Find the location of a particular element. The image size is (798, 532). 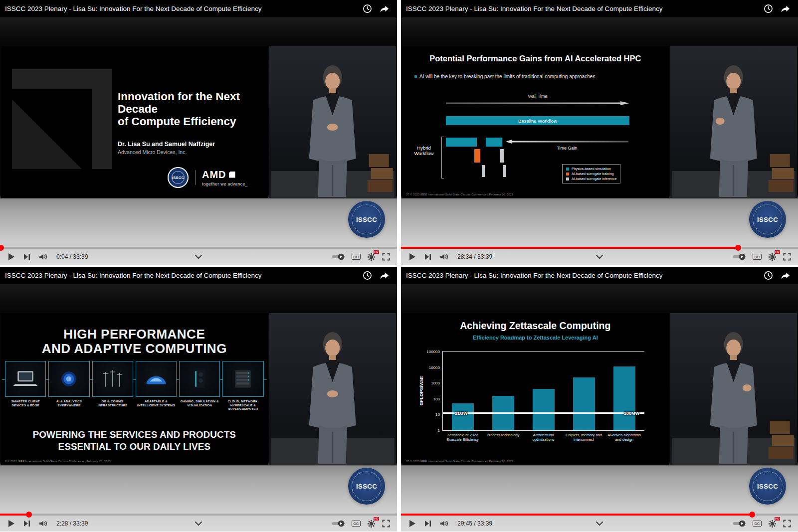

amd-logo: AMD together we advance_ is located at coordinates (225, 177).